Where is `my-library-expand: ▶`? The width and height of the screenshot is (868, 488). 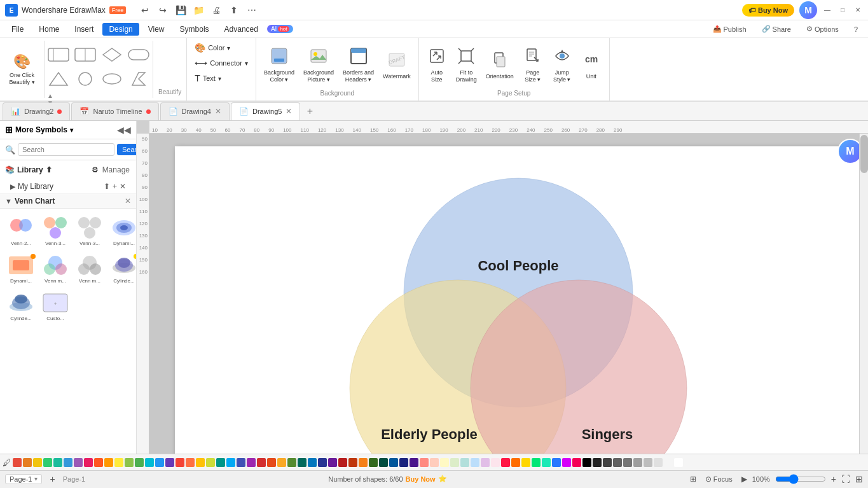 my-library-expand: ▶ is located at coordinates (13, 187).